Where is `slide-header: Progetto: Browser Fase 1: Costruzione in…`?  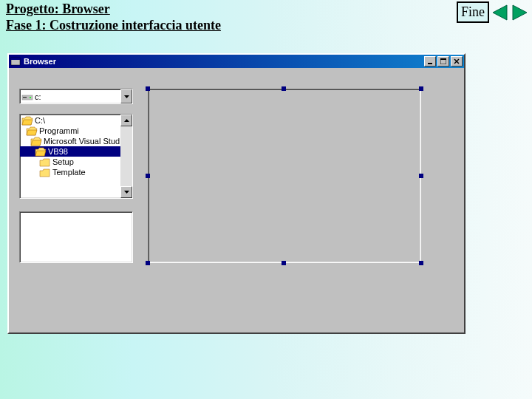
slide-header: Progetto: Browser Fase 1: Costruzione in… is located at coordinates (114, 18).